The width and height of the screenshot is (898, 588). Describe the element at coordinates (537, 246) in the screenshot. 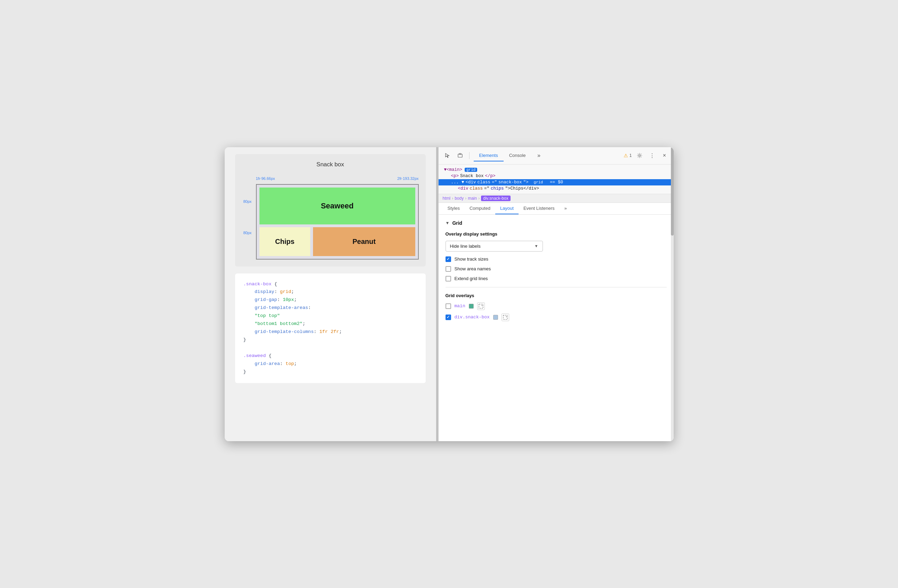

I see `dropdown-arrow-icon: ▼` at that location.